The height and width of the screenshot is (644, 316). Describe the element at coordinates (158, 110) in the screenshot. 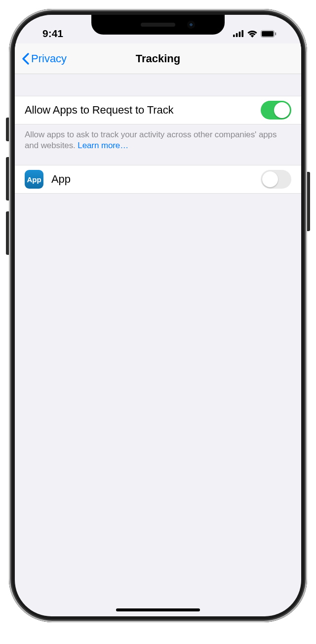

I see `allow-apps-track-row: Allow Apps to Request to Track` at that location.